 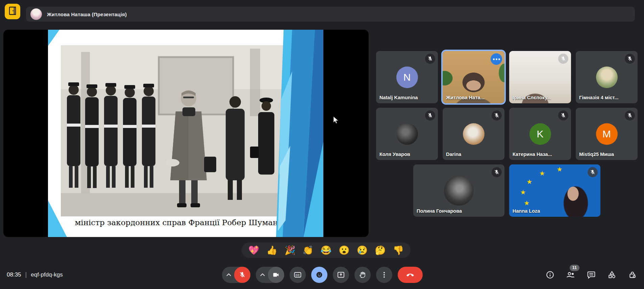 I want to click on reaction-emoji: 🤔, so click(x=380, y=250).